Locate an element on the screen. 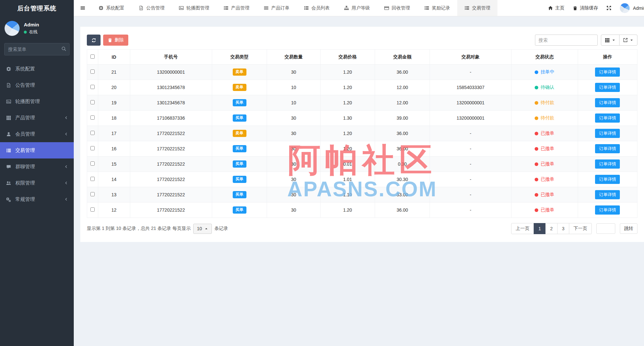 The width and height of the screenshot is (644, 346). cell-action: 订单详情 is located at coordinates (607, 164).